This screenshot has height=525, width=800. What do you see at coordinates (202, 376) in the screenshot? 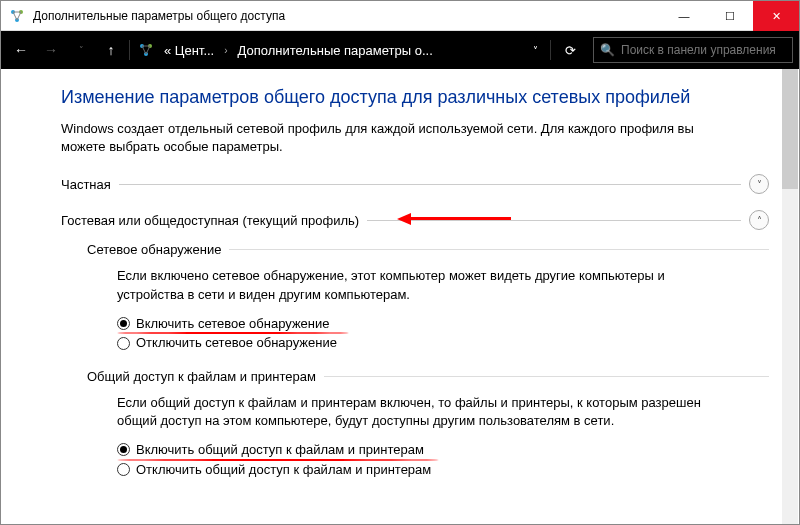
I see `file-sharing-title: Общий доступ к файлам и принтерам` at bounding box center [202, 376].